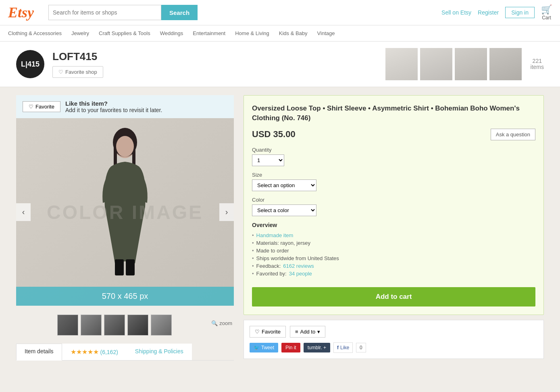 This screenshot has width=560, height=392. I want to click on shop-name: LOFT415, so click(215, 56).